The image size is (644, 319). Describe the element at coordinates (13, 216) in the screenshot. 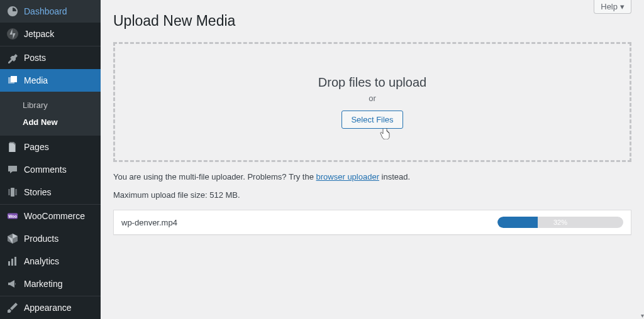

I see `svg-text: Woo` at that location.